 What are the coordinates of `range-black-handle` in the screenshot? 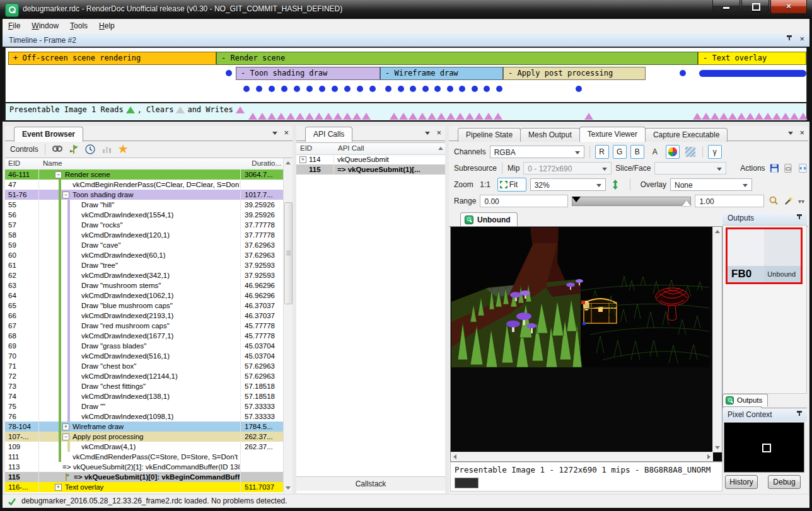 It's located at (576, 199).